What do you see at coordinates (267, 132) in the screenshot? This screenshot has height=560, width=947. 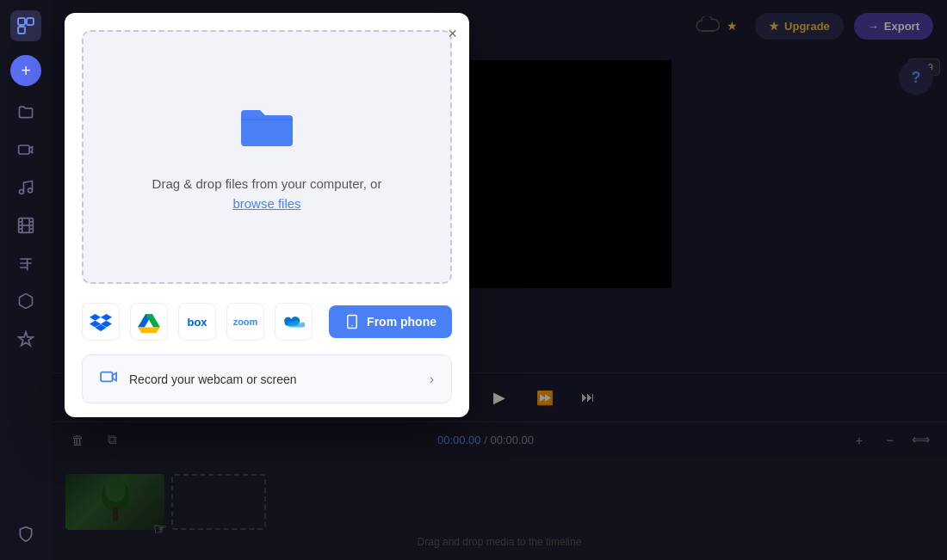 I see `folder-upload-icon` at bounding box center [267, 132].